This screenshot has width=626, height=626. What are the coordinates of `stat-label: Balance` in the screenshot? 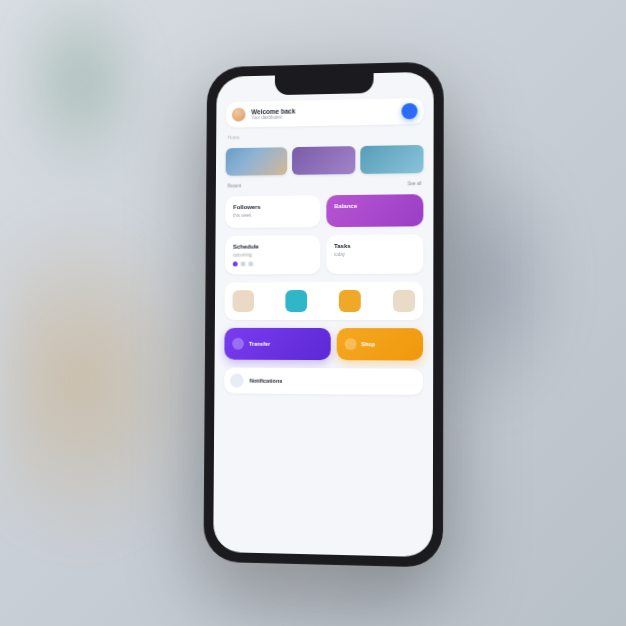 It's located at (374, 206).